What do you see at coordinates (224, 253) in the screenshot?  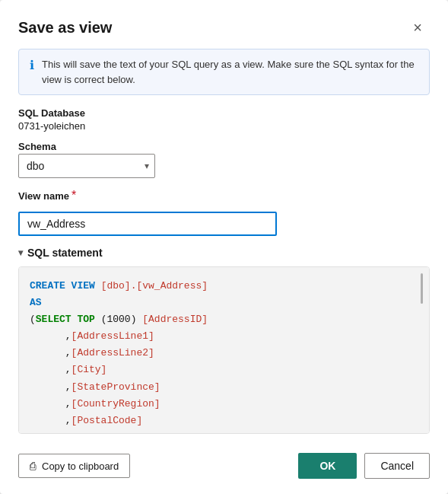 I see `sql-toggle: ▾ SQL statement` at bounding box center [224, 253].